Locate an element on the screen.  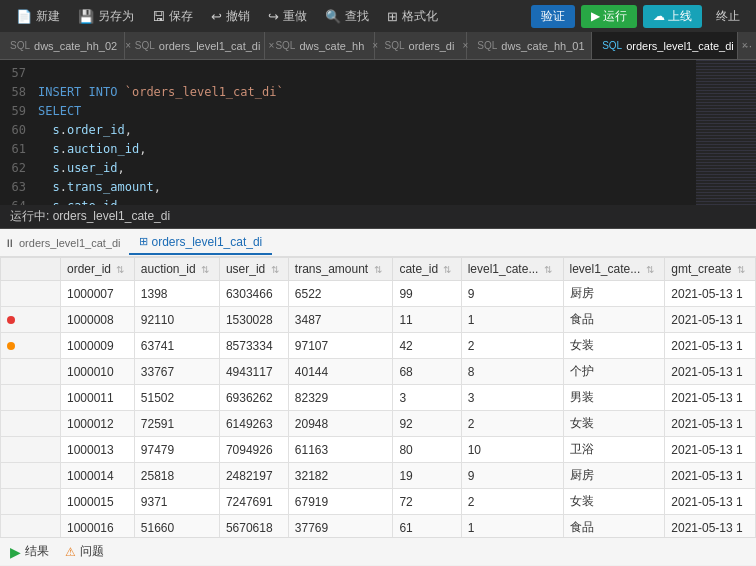
new-icon: 📄 is located at coordinates (24, 16).